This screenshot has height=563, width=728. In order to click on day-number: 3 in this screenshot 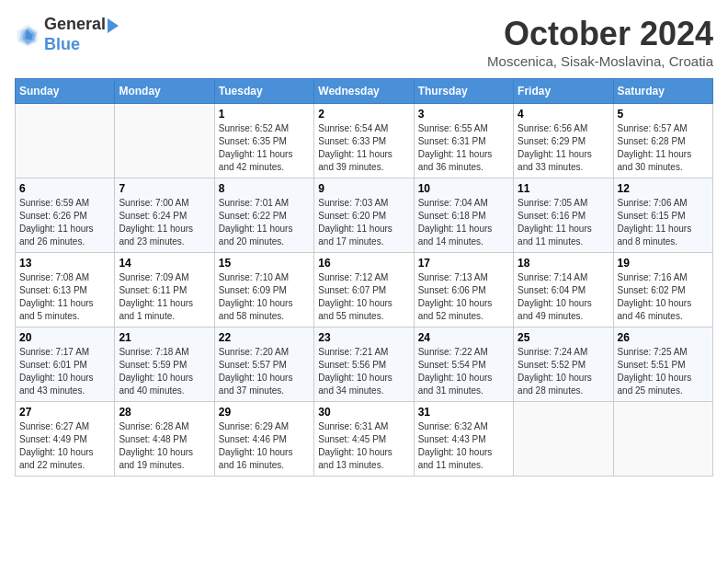, I will do `click(463, 114)`.